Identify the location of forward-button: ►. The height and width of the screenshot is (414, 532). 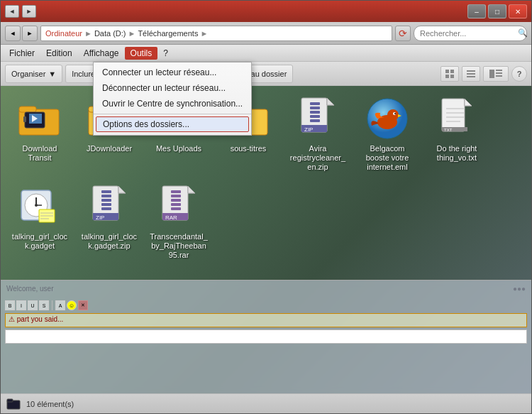
(30, 33).